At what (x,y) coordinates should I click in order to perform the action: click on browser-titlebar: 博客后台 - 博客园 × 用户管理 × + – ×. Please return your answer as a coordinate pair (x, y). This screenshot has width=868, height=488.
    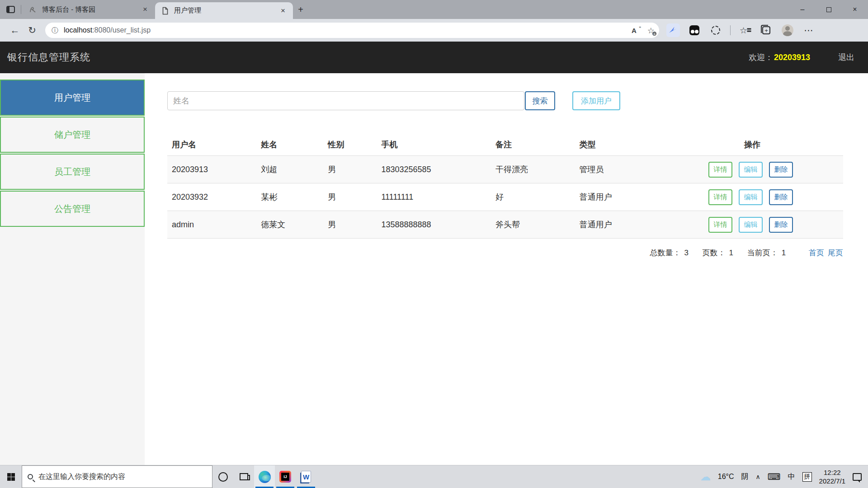
    Looking at the image, I should click on (434, 9).